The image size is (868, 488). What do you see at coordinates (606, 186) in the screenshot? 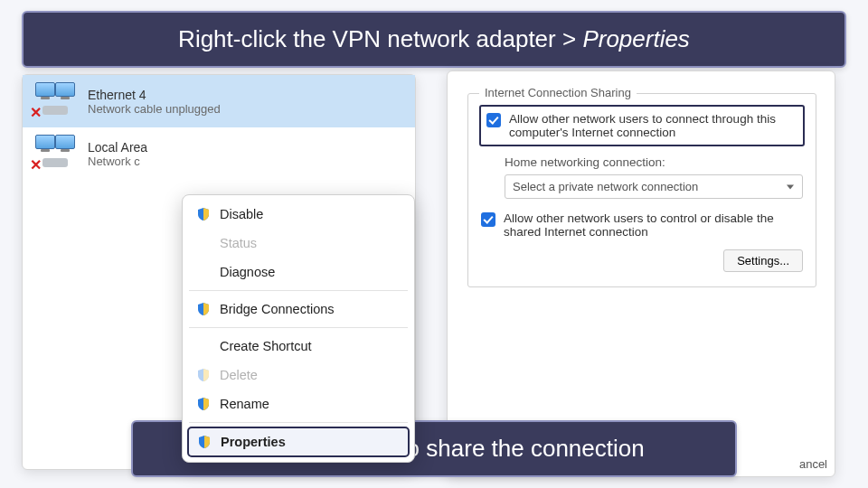
I see `dropdown-value: Select a private network connection` at bounding box center [606, 186].